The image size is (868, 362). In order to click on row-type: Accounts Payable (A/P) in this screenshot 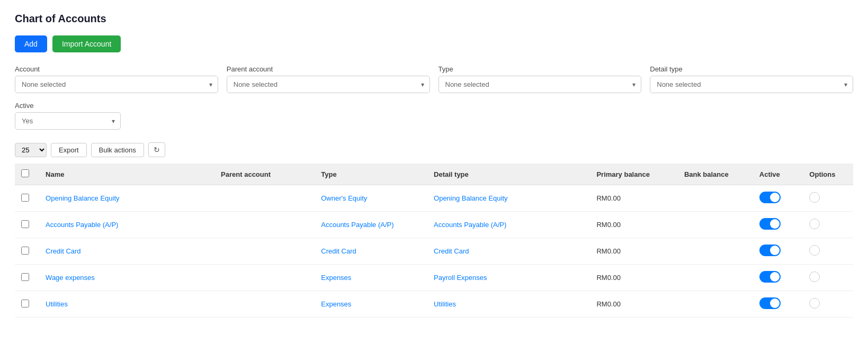, I will do `click(371, 225)`.